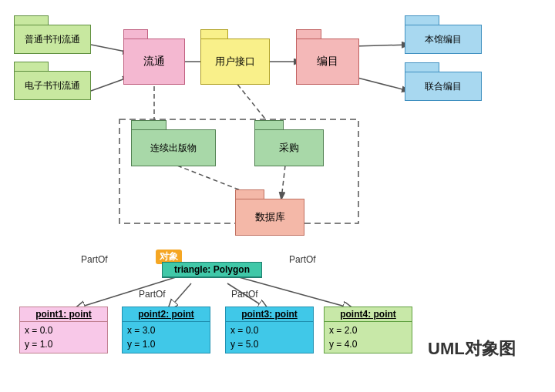 This screenshot has height=392, width=555. Describe the element at coordinates (472, 349) in the screenshot. I see `uml-title: UML对象图` at that location.